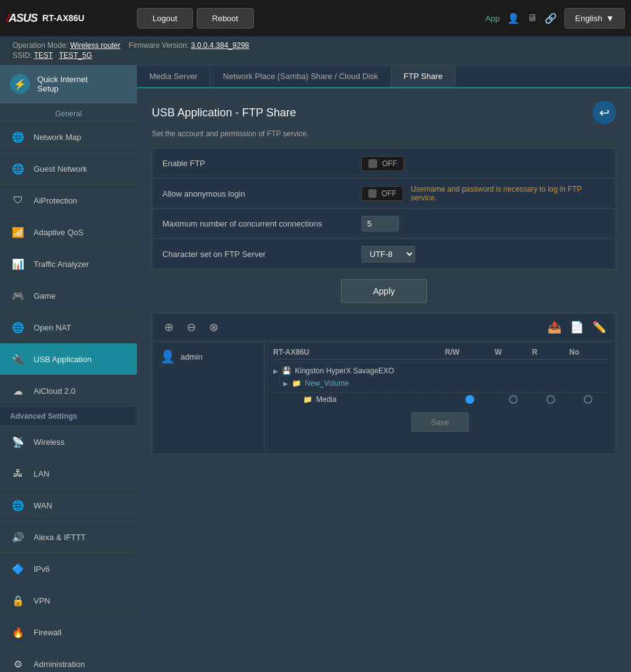 This screenshot has height=672, width=631. What do you see at coordinates (588, 399) in the screenshot?
I see `no-radio` at bounding box center [588, 399].